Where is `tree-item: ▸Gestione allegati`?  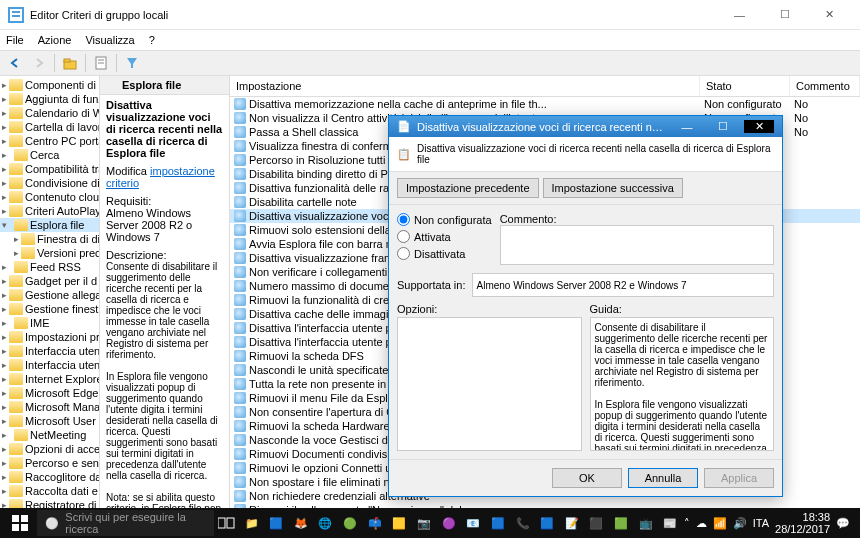 tree-item: ▸Gestione allegati is located at coordinates (50, 295).